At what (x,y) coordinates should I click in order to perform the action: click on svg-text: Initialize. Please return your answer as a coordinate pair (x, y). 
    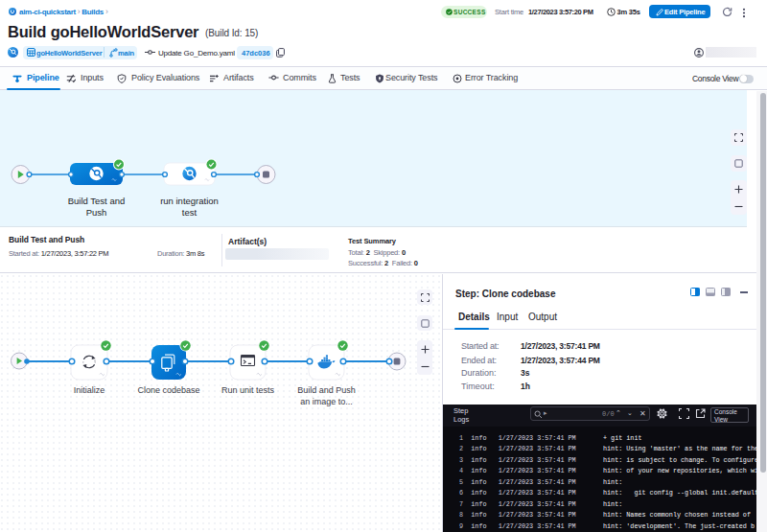
    Looking at the image, I should click on (90, 390).